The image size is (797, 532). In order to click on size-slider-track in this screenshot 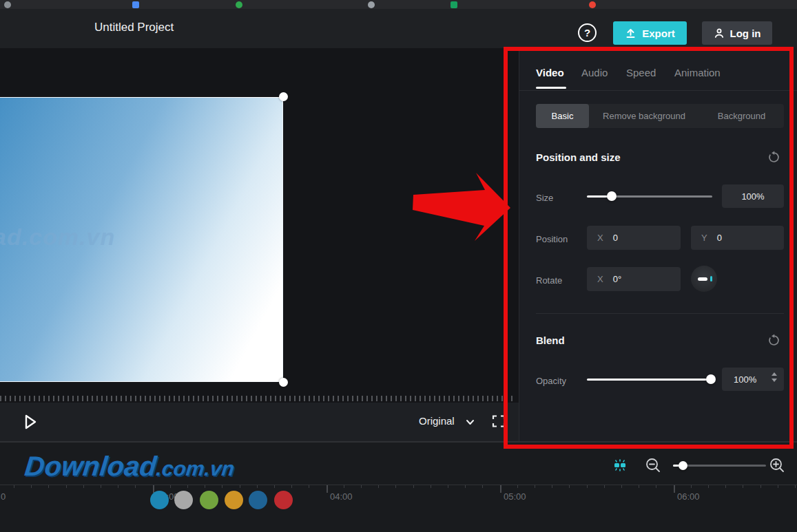, I will do `click(662, 197)`.